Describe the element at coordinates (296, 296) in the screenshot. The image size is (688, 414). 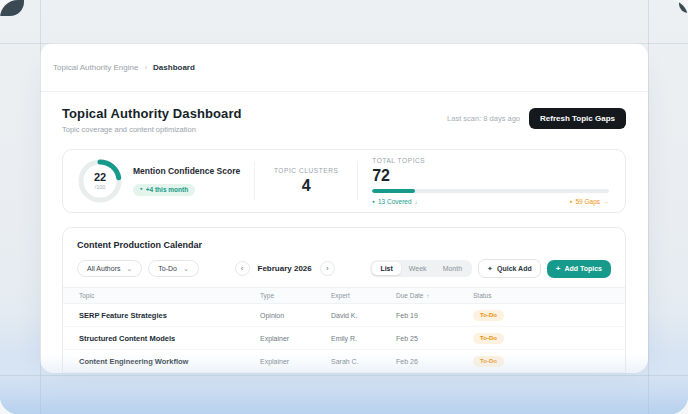
I see `table-header-type: Type` at that location.